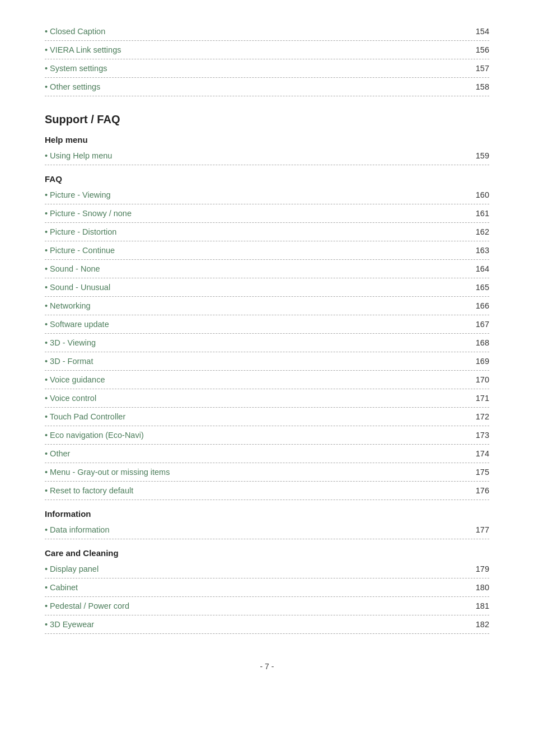 The image size is (534, 756). I want to click on toc-item-label: • Picture - Viewing, so click(78, 195).